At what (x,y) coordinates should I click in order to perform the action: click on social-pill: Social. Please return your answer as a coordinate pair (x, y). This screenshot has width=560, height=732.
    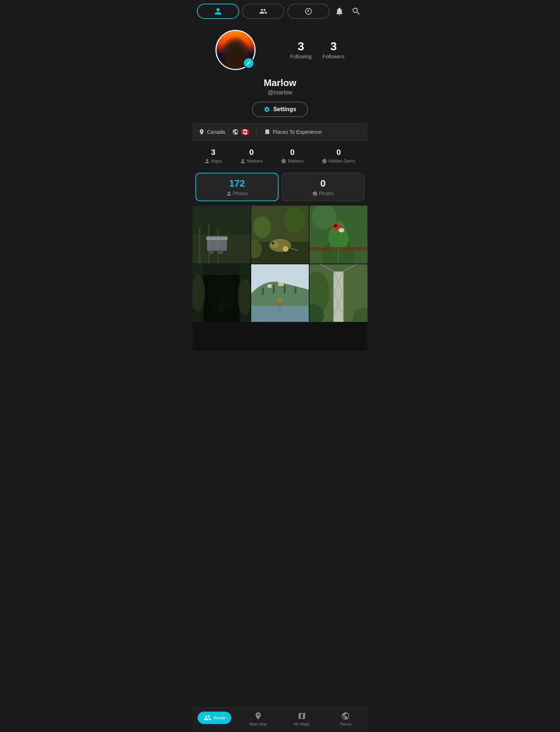
    Looking at the image, I should click on (214, 718).